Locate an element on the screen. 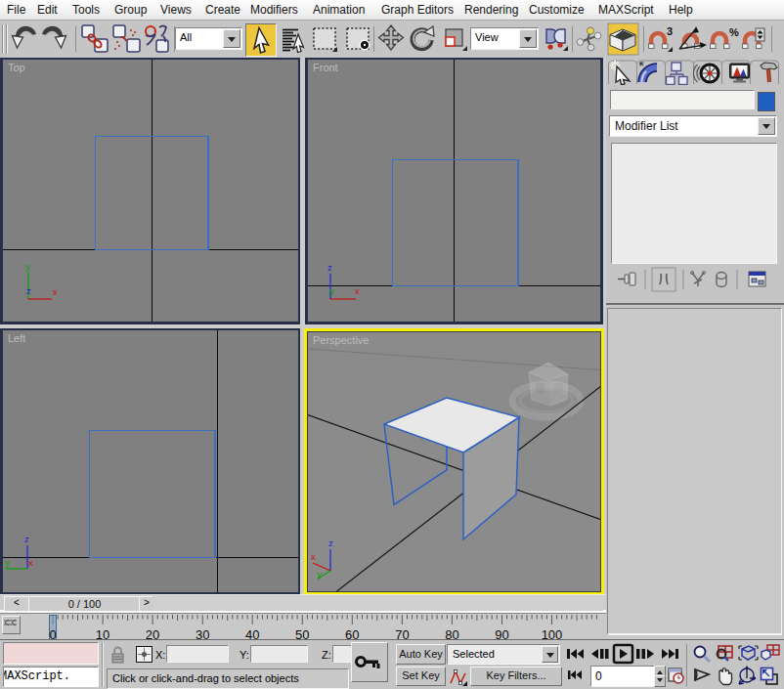  svg-text: 90 is located at coordinates (501, 634).